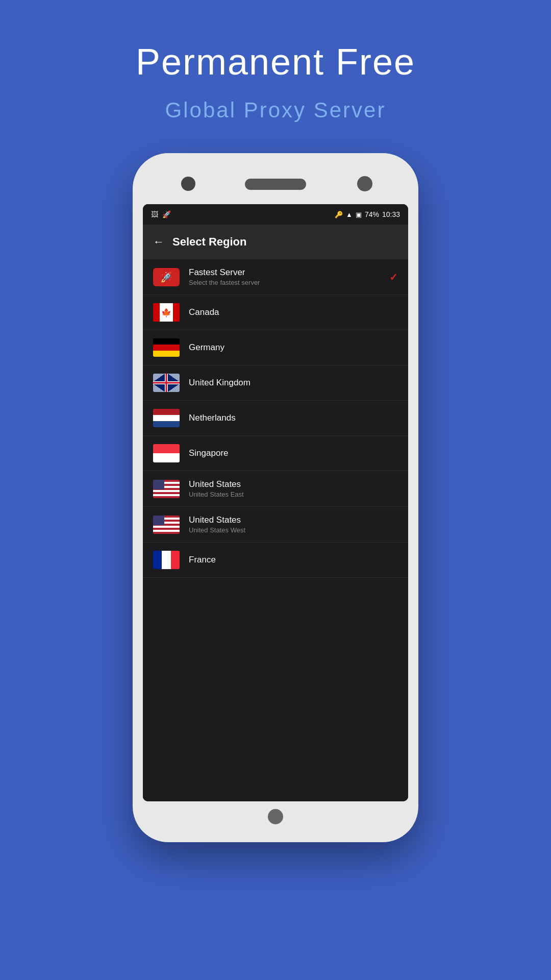  Describe the element at coordinates (166, 214) in the screenshot. I see `vpn-icon: 🚀` at that location.